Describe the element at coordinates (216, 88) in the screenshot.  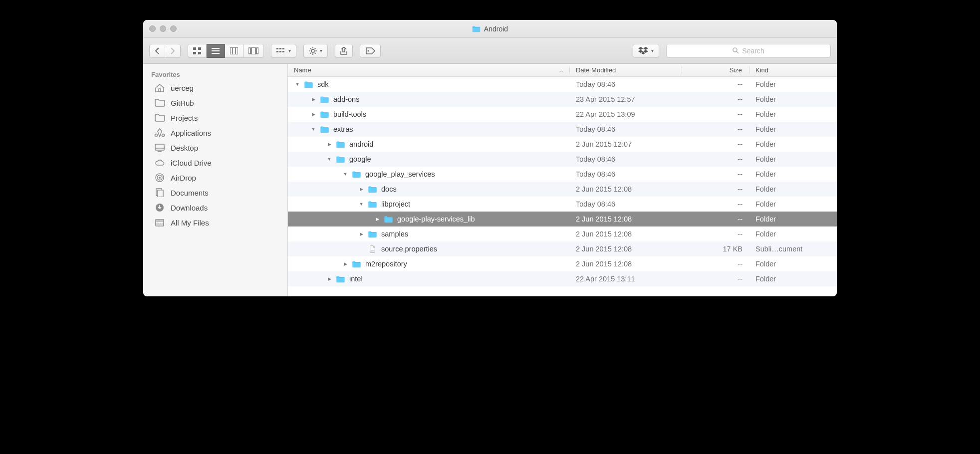
I see `sidebar-item-uerceg: uerceg` at that location.